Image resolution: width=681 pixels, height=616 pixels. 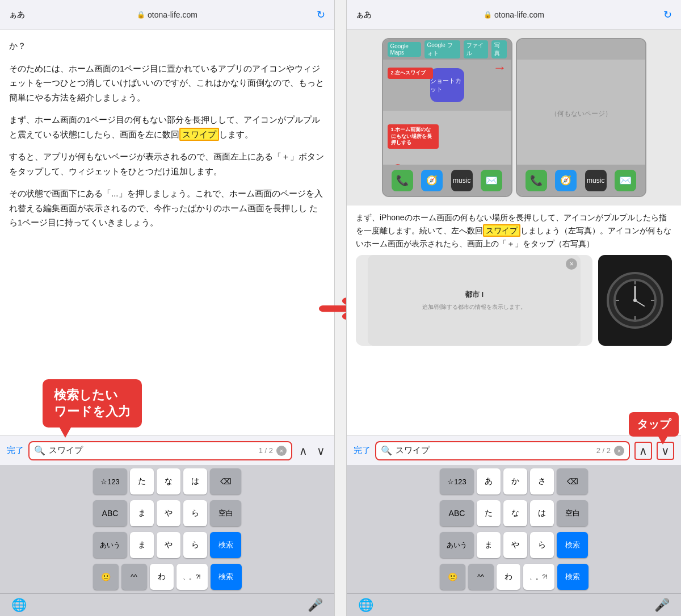 What do you see at coordinates (321, 451) in the screenshot?
I see `nav-down-left: ∨` at bounding box center [321, 451].